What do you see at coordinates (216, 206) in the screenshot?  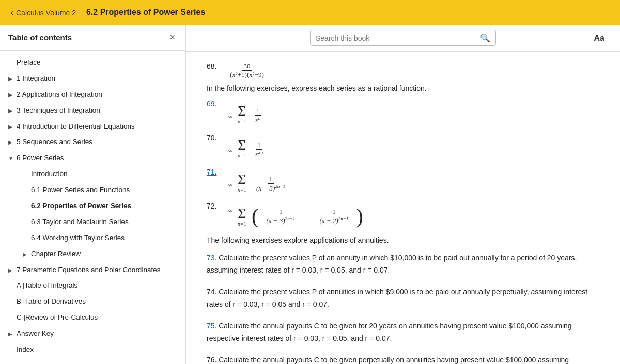 I see `ex72-num: 72.` at bounding box center [216, 206].